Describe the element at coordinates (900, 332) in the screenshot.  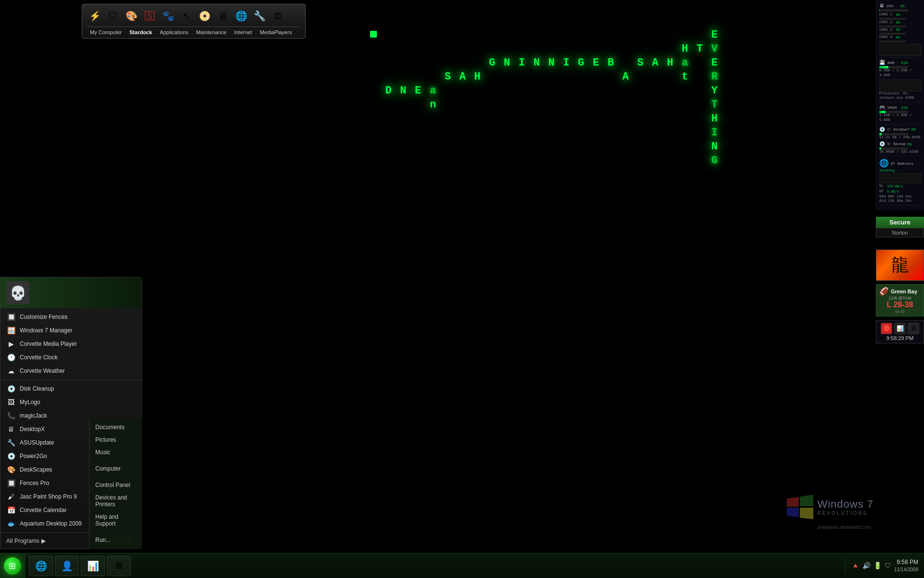
I see `tray-icons-widget: 🛑 📊 🖥 9:58:29 PM` at that location.